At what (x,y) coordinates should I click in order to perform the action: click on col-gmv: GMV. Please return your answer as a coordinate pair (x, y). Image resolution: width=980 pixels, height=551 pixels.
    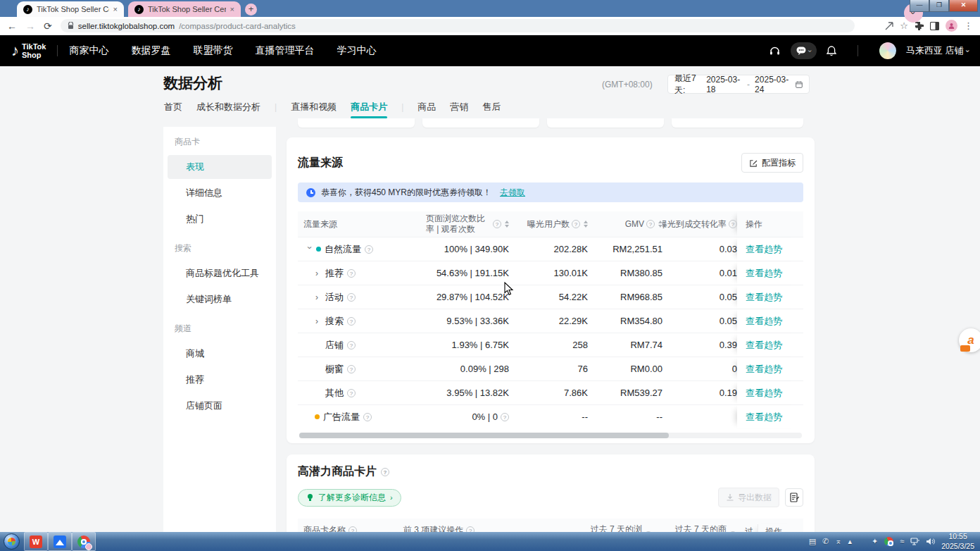
    Looking at the image, I should click on (625, 224).